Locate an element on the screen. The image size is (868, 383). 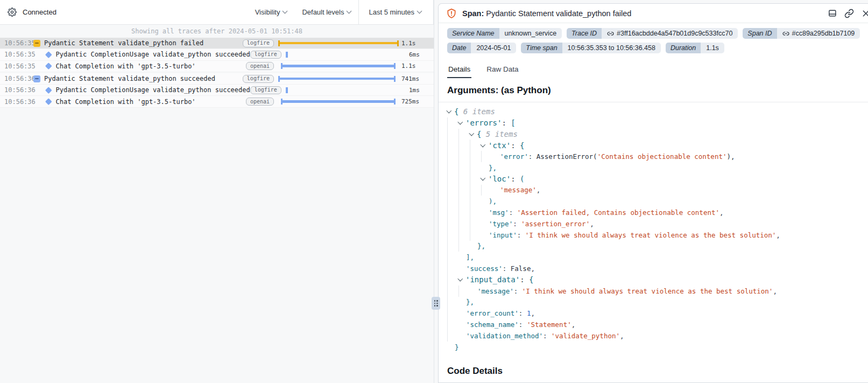
code-token-k: 'input' is located at coordinates (503, 235).